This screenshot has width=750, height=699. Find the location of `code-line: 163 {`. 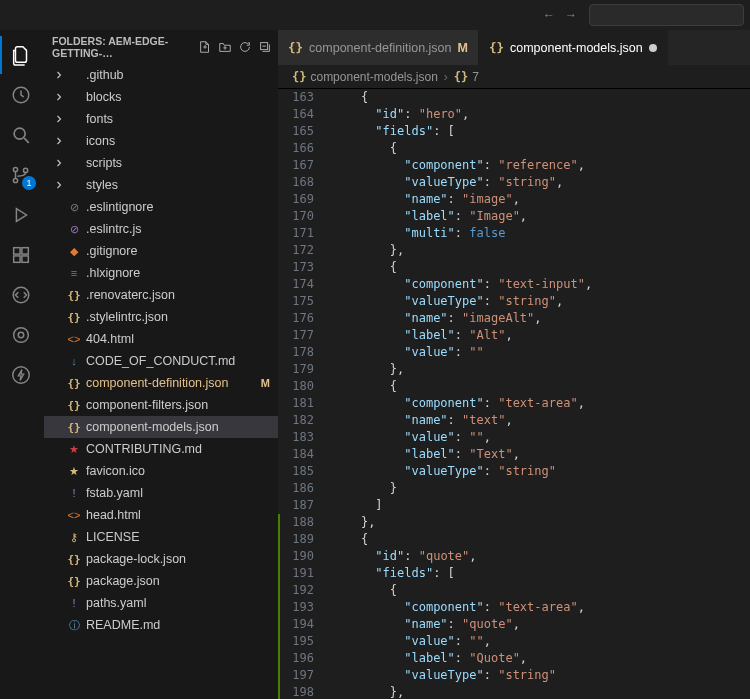

code-line: 163 { is located at coordinates (514, 98).